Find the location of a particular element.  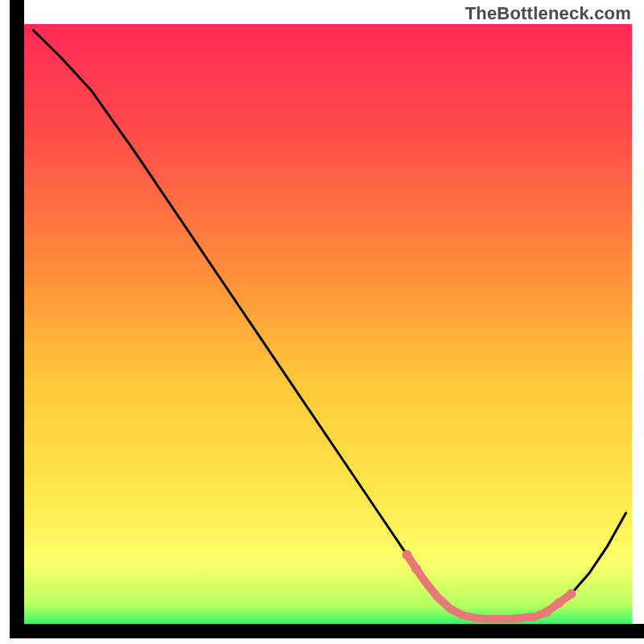

y-axis is located at coordinates (17, 318).